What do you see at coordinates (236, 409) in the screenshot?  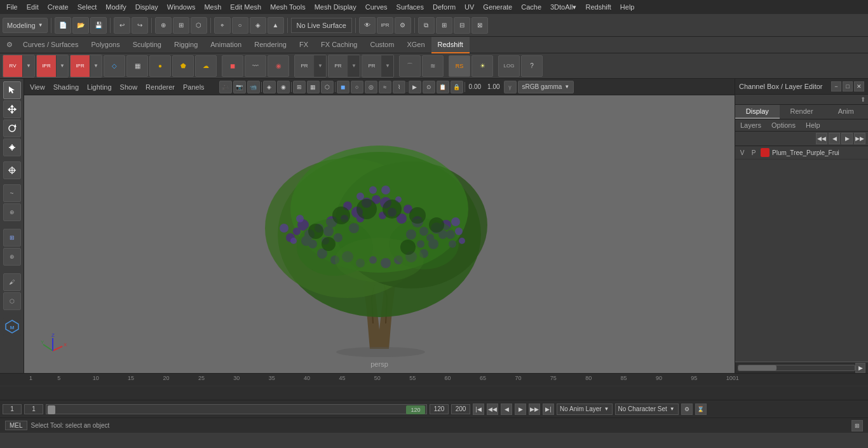 I see `time-slider: 120` at bounding box center [236, 409].